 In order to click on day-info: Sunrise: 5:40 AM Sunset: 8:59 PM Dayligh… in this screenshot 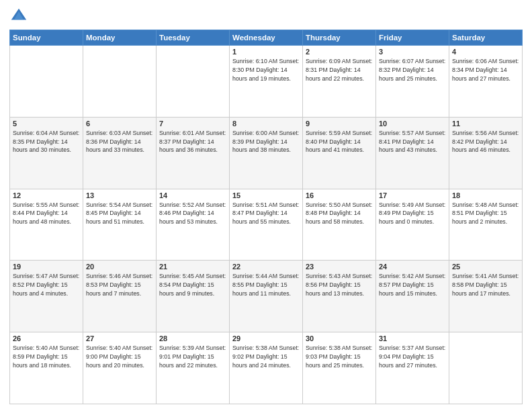, I will do `click(46, 357)`.